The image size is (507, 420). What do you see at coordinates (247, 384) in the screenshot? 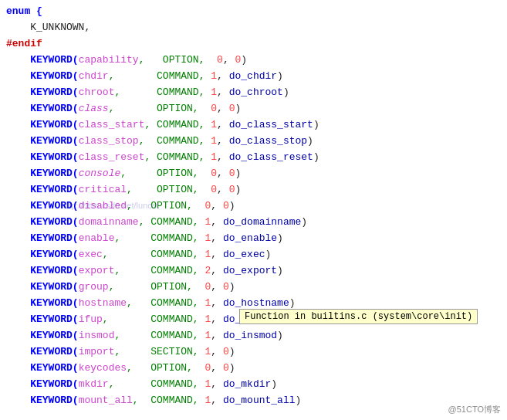
I see `code-token: do_mkdir` at bounding box center [247, 384].